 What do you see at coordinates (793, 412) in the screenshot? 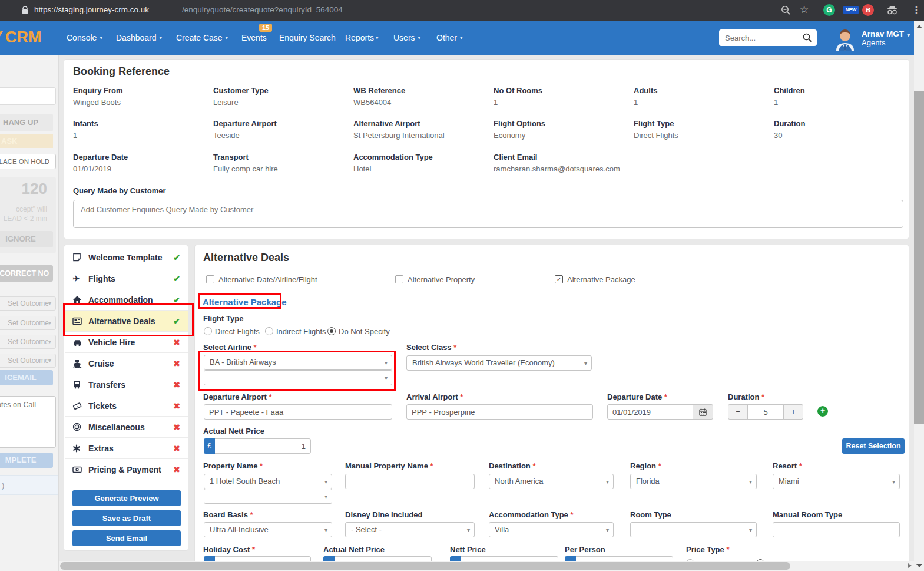
I see `duration-plus-button: +` at bounding box center [793, 412].